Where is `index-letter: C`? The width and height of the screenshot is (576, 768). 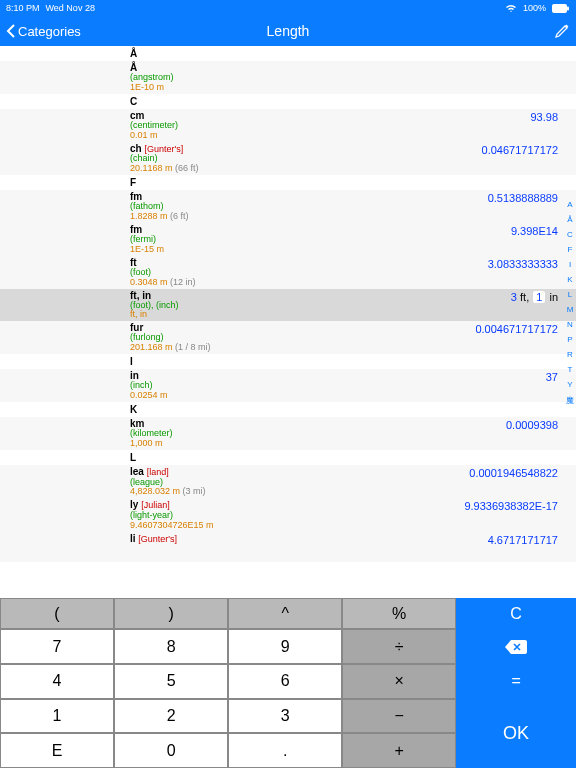 index-letter: C is located at coordinates (570, 234).